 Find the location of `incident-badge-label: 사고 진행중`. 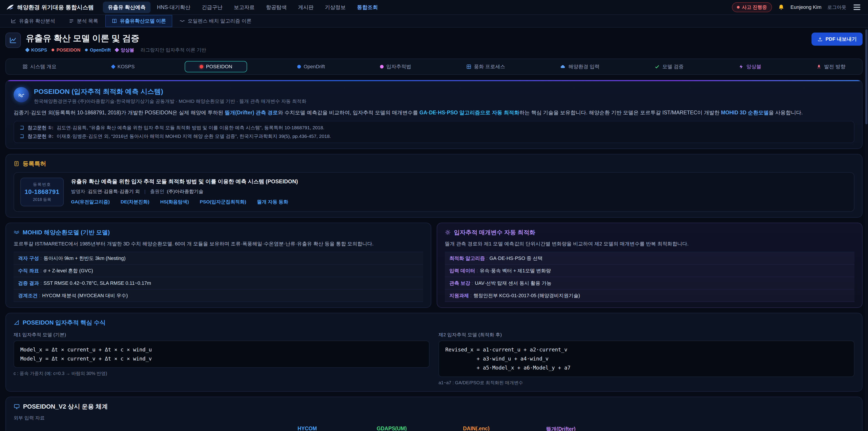

incident-badge-label: 사고 진행중 is located at coordinates (754, 7).